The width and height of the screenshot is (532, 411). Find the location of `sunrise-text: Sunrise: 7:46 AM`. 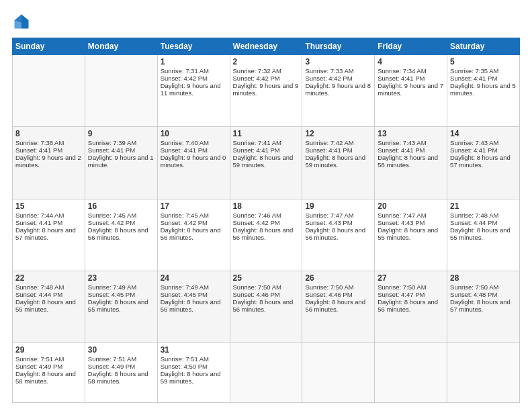

sunrise-text: Sunrise: 7:46 AM is located at coordinates (257, 215).